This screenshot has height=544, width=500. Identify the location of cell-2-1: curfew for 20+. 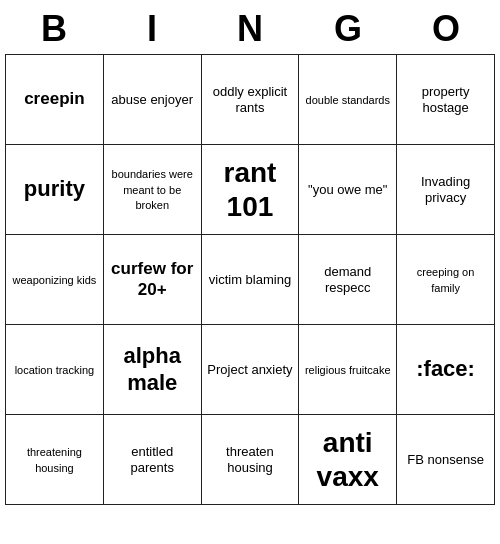
(152, 280).